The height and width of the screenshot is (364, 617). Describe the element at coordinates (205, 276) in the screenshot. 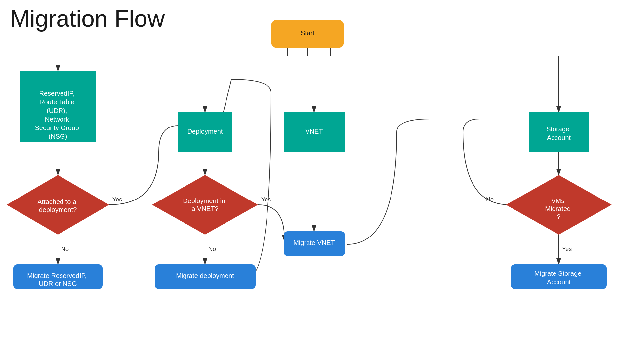

I see `migrate-deployment-label: Migrate deployment` at that location.